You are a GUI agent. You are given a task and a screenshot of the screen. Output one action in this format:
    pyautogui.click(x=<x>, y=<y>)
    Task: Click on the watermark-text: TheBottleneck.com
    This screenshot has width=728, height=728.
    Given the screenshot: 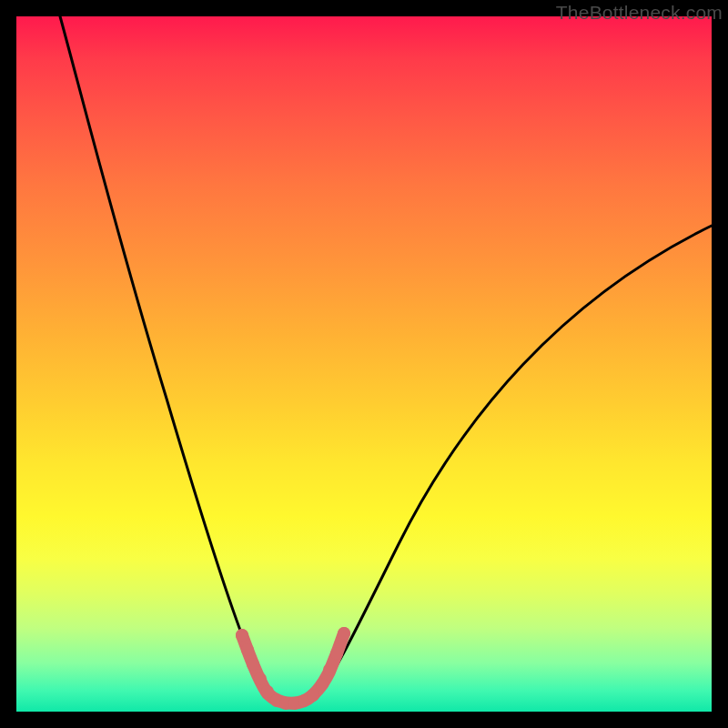 What is the action you would take?
    pyautogui.click(x=639, y=13)
    